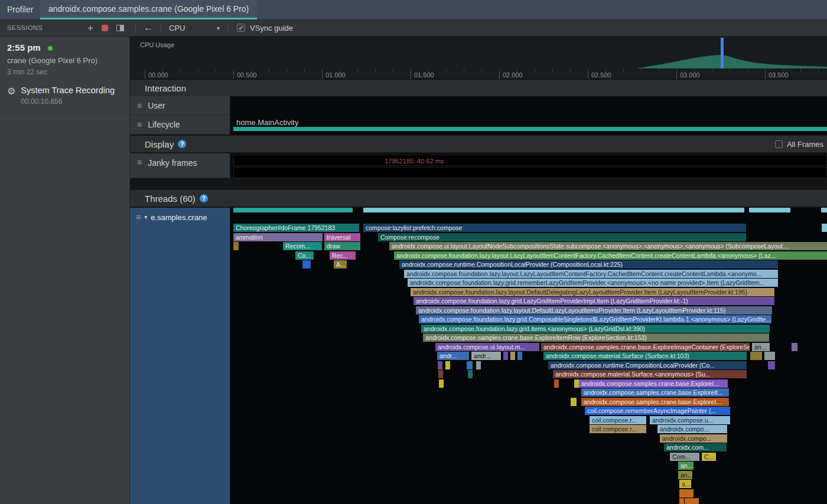 The height and width of the screenshot is (504, 827). What do you see at coordinates (90, 28) in the screenshot?
I see `add-session-icon: +` at bounding box center [90, 28].